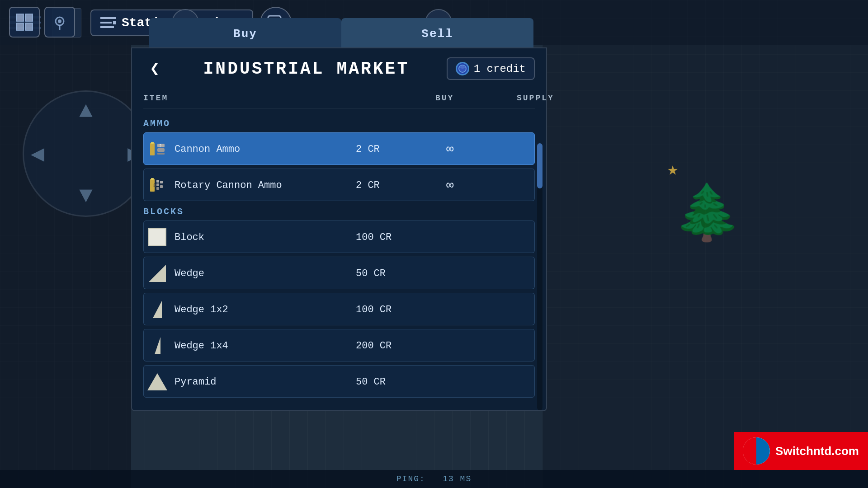 The width and height of the screenshot is (868, 488). Describe the element at coordinates (38, 154) in the screenshot. I see `dpad-left: ◀` at that location.